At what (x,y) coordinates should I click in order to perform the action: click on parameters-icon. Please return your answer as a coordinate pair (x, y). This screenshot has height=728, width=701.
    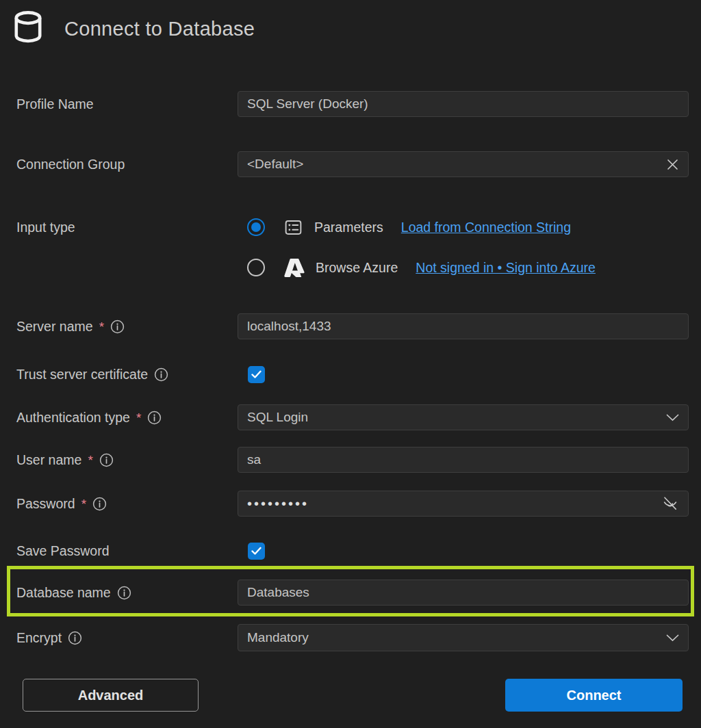
    Looking at the image, I should click on (293, 227).